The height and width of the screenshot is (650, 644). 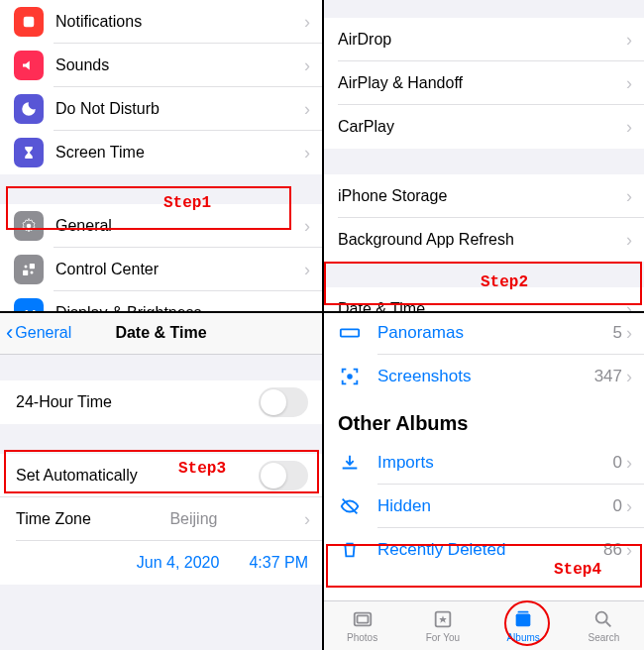 I want to click on sounds-icon, so click(x=29, y=65).